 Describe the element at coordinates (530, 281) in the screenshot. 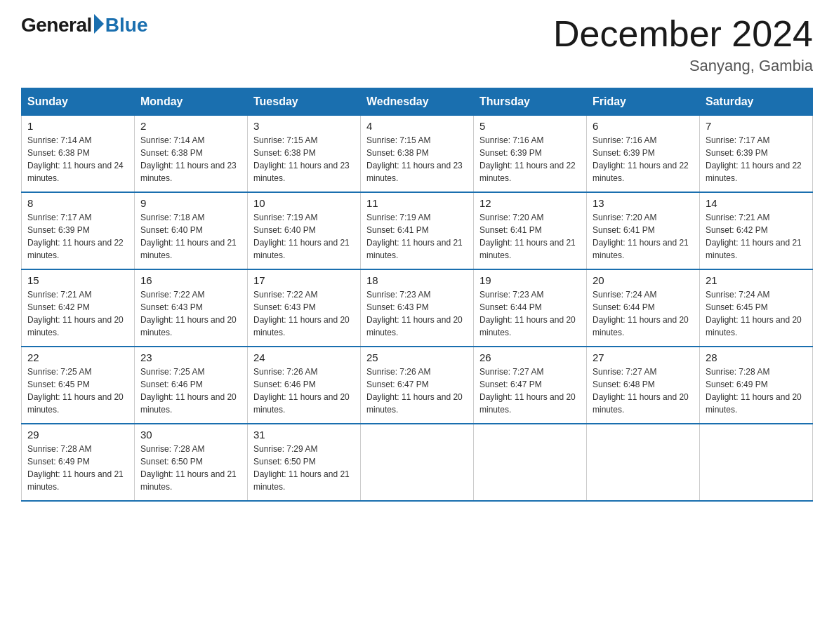

I see `day-number: 19` at that location.